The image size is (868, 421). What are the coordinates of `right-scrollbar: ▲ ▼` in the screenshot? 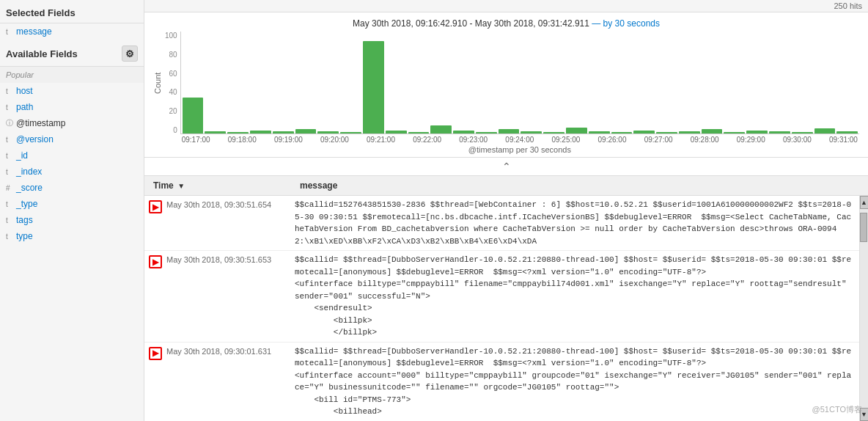 It's located at (864, 308).